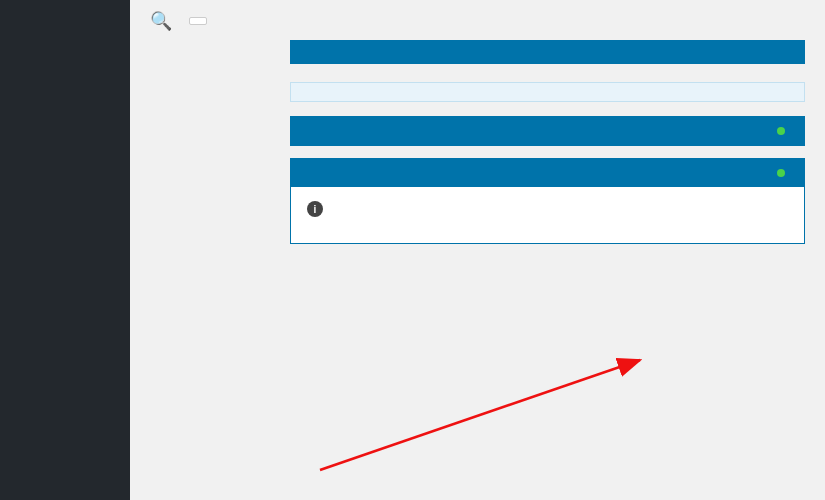  Describe the element at coordinates (161, 21) in the screenshot. I see `search-icon: 🔍` at that location.